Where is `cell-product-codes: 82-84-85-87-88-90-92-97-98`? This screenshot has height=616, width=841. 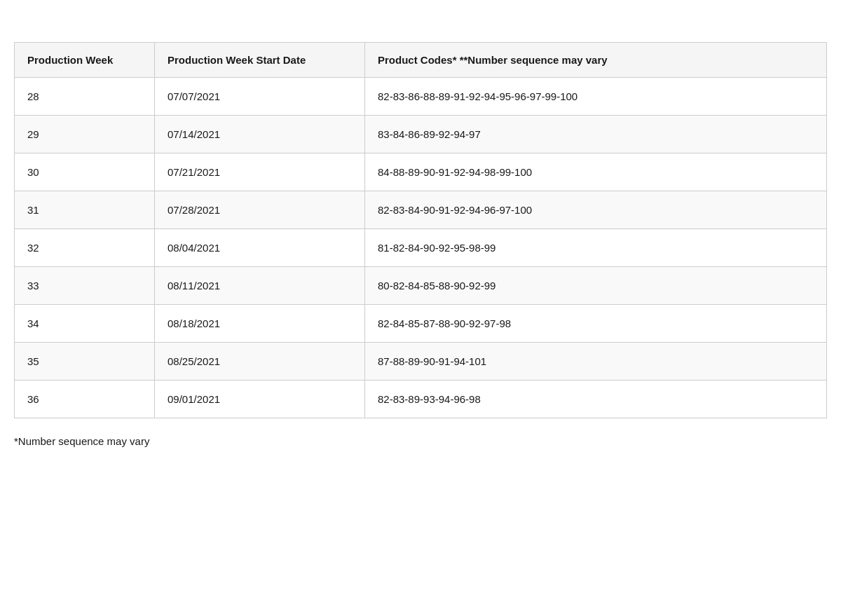
cell-product-codes: 82-84-85-87-88-90-92-97-98 is located at coordinates (596, 324).